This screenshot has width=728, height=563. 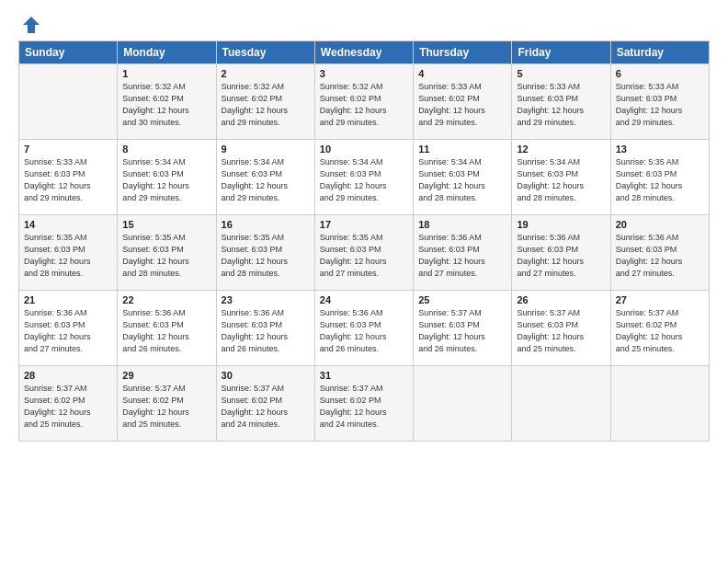 What do you see at coordinates (167, 178) in the screenshot?
I see `calendar-cell: 8Sunrise: 5:34 AM Sunset: 6:03 PM Daylig…` at bounding box center [167, 178].